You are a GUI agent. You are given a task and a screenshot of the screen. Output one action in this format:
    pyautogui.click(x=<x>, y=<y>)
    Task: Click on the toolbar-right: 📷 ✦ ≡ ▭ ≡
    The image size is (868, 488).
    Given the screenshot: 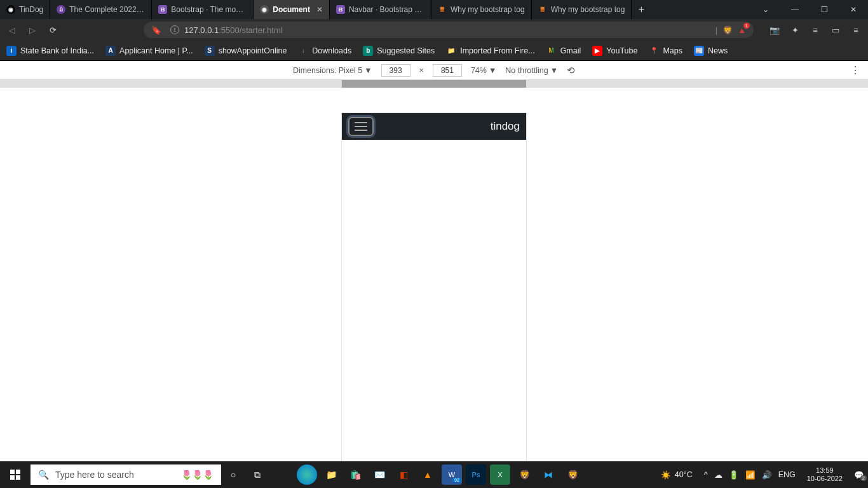 What is the action you would take?
    pyautogui.click(x=815, y=30)
    